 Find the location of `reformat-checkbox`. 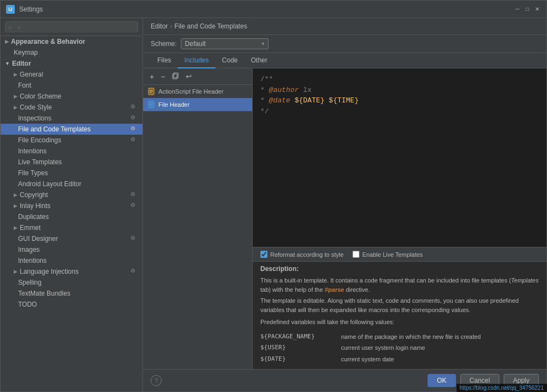

reformat-checkbox is located at coordinates (264, 254).